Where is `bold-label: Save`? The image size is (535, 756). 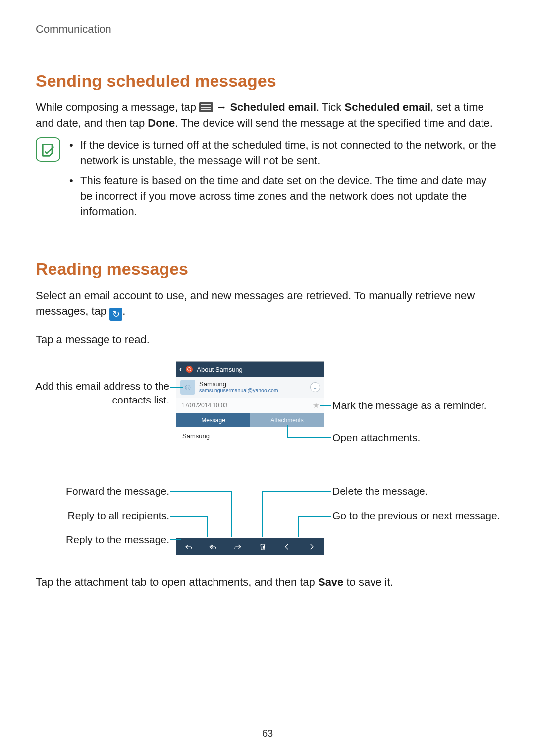
bold-label: Save is located at coordinates (331, 582).